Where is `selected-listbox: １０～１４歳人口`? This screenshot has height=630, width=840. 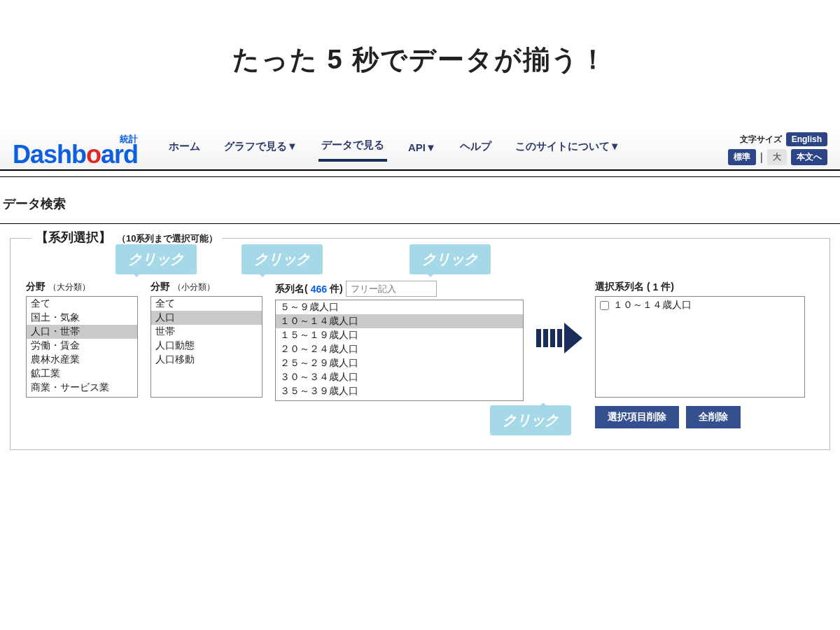 selected-listbox: １０～１４歳人口 is located at coordinates (700, 347).